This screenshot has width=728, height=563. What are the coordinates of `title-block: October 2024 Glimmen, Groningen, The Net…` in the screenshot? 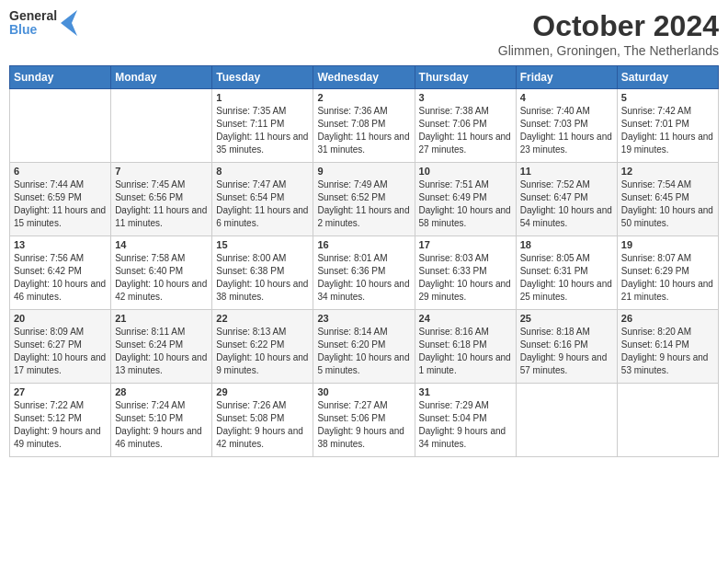 It's located at (609, 33).